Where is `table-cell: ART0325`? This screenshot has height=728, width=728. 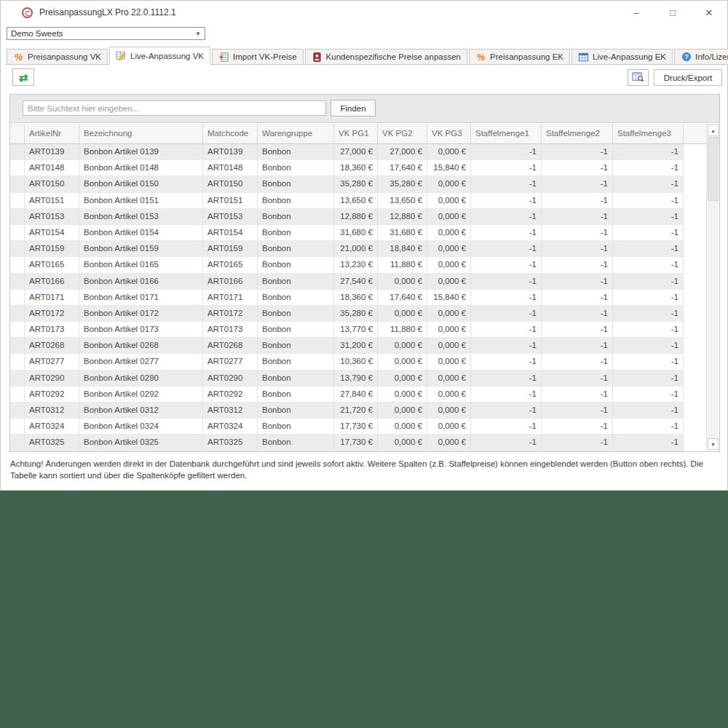
table-cell: ART0325 is located at coordinates (52, 443).